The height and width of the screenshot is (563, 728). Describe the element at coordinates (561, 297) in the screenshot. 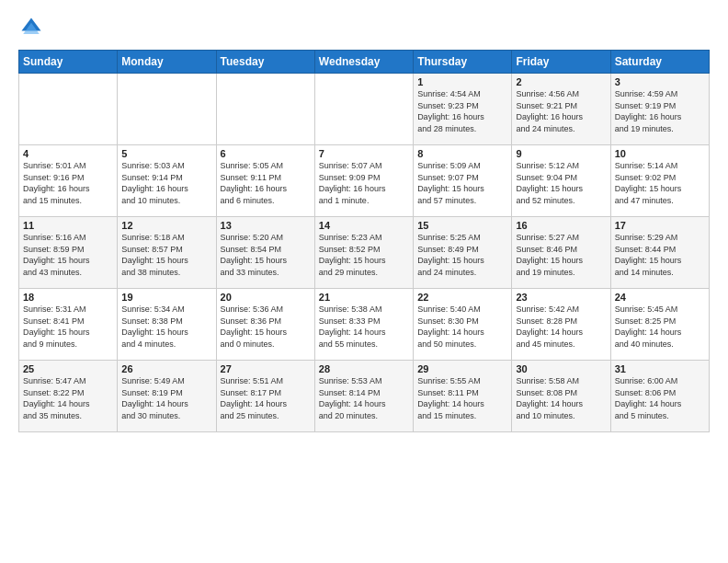

I see `day-number: 23` at that location.